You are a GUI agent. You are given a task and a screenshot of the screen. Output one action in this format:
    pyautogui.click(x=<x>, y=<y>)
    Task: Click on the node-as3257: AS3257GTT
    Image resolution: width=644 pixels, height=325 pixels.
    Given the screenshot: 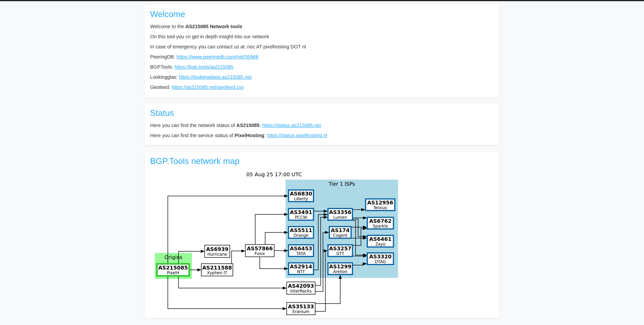 What is the action you would take?
    pyautogui.click(x=340, y=250)
    